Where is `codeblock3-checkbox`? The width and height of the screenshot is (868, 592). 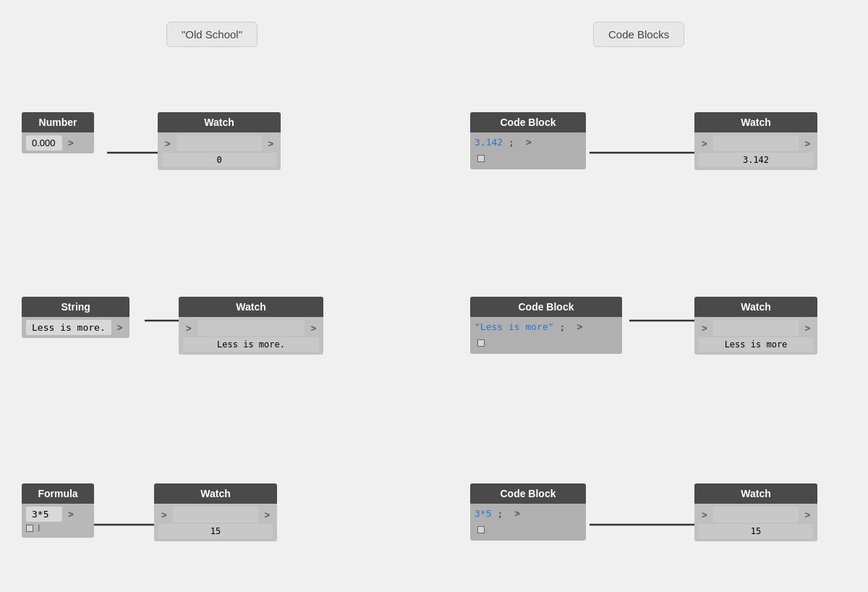
codeblock3-checkbox is located at coordinates (481, 530).